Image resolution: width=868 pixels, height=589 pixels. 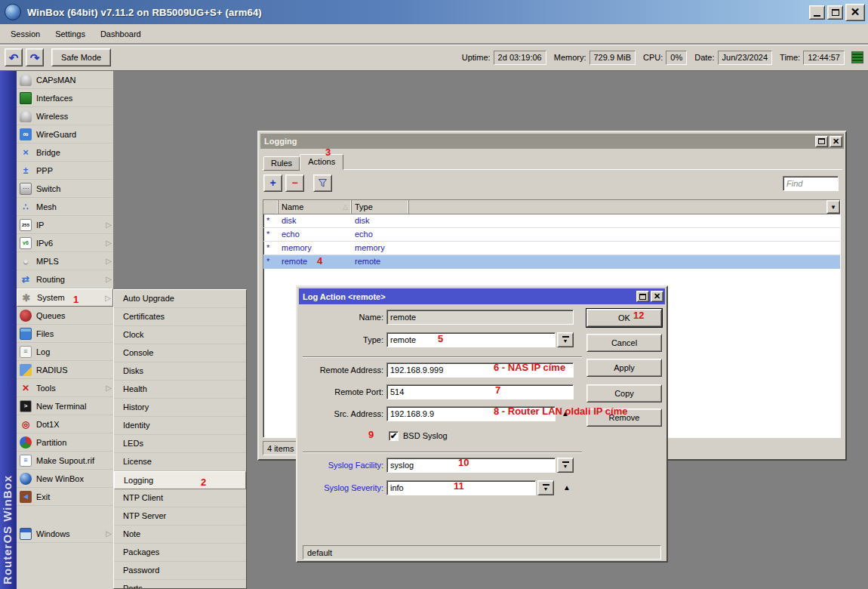 I want to click on system-menu-license: License, so click(x=180, y=462).